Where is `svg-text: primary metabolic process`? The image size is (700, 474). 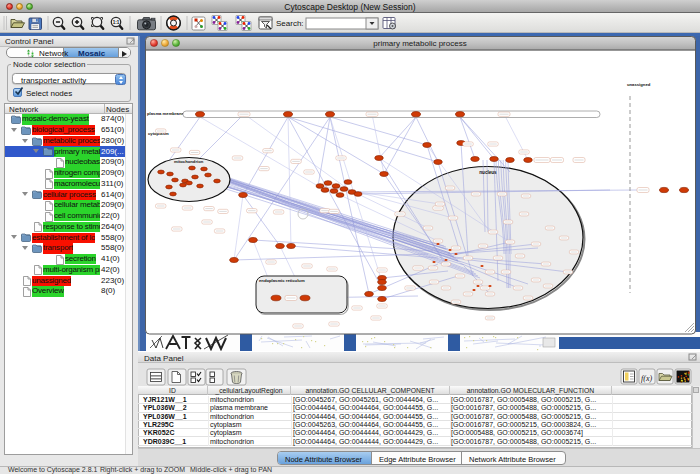 svg-text: primary metabolic process is located at coordinates (420, 44).